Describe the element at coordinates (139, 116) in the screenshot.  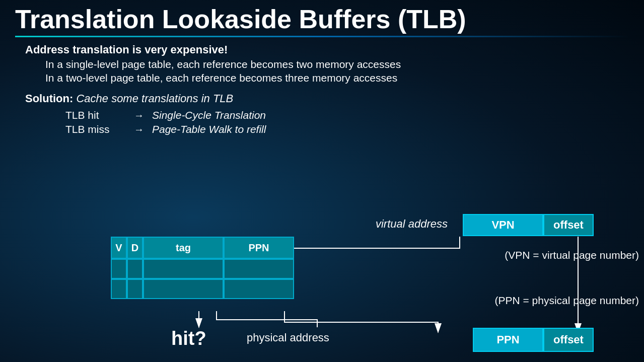
I see `tlb-hit-arrow: →` at that location.